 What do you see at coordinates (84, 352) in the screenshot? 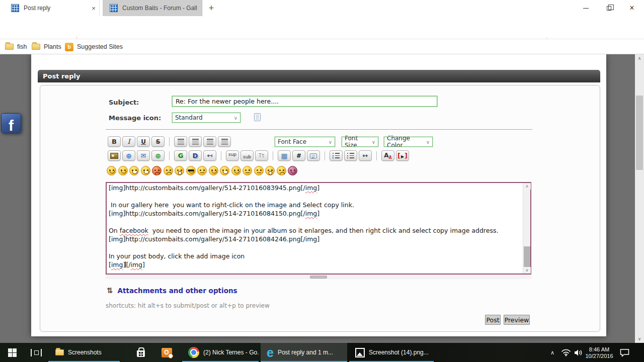
I see `taskbar-screenshots-folder: Screenshots` at bounding box center [84, 352].